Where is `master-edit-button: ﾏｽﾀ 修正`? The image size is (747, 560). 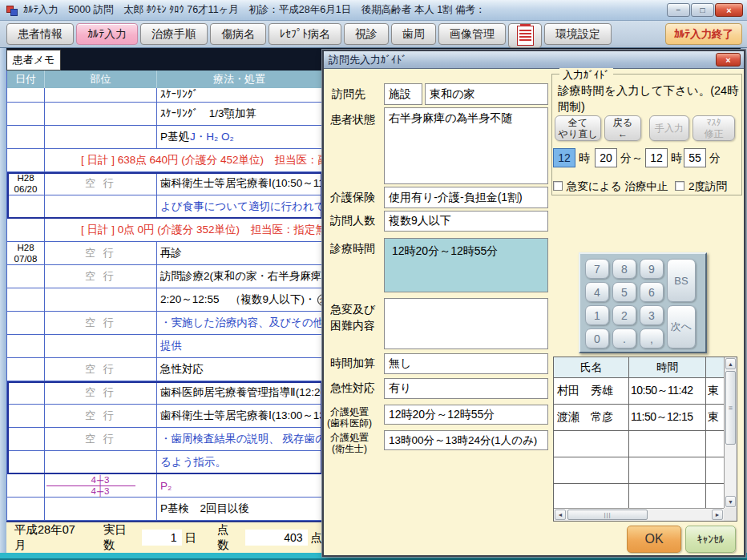 master-edit-button: ﾏｽﾀ 修正 is located at coordinates (713, 128).